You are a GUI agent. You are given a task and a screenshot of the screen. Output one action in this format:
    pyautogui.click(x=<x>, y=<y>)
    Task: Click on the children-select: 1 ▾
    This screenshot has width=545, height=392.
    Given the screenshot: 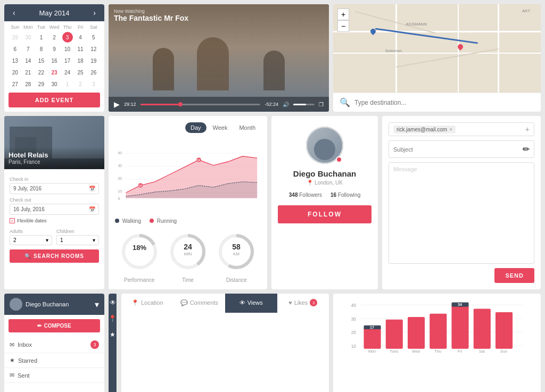 What is the action you would take?
    pyautogui.click(x=78, y=240)
    